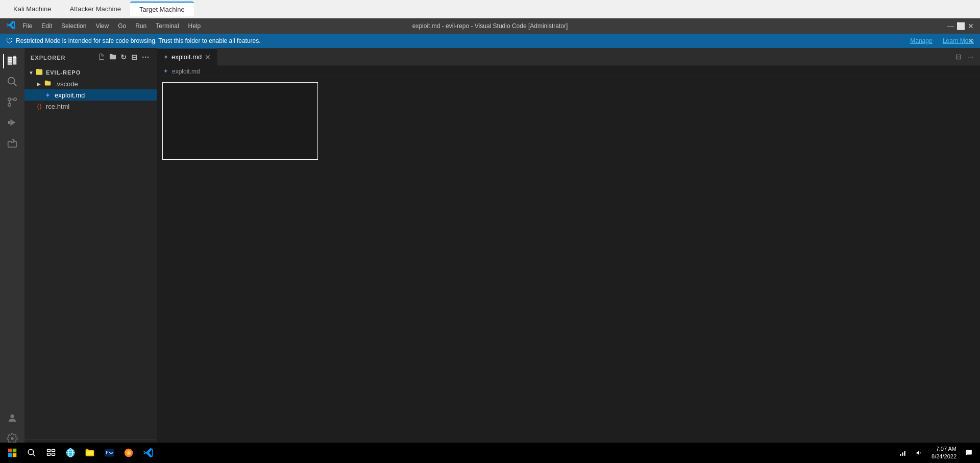  I want to click on tab-markdown-icon: ✦, so click(166, 57).